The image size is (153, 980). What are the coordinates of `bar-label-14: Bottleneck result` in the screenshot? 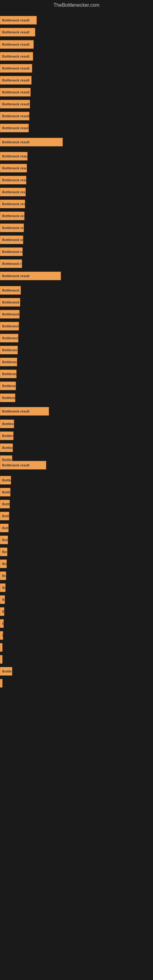 It's located at (14, 180).